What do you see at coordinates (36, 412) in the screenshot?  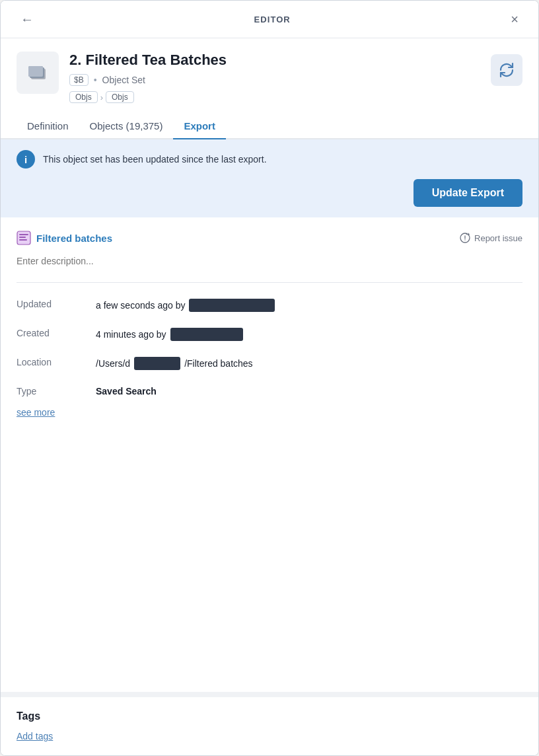 I see `see-more-link: see more` at bounding box center [36, 412].